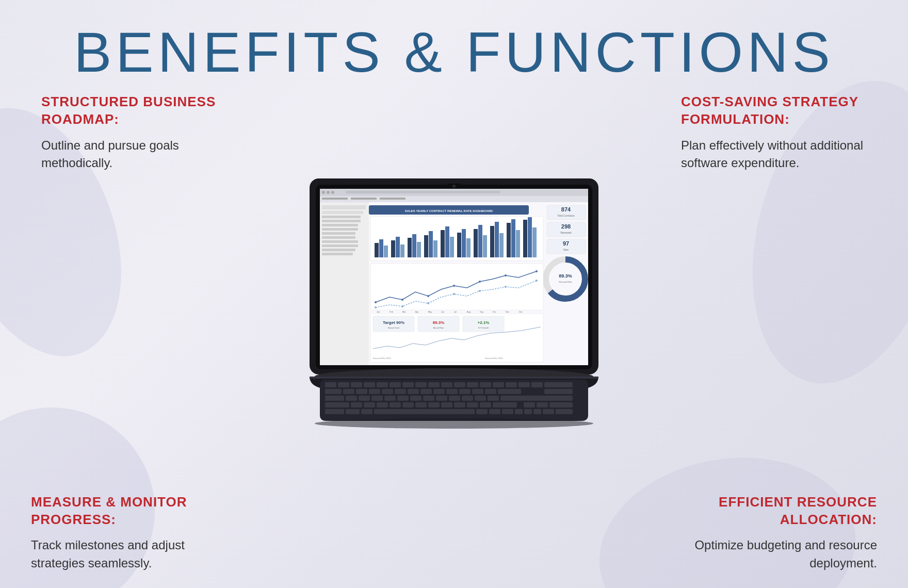 The image size is (908, 588). What do you see at coordinates (404, 312) in the screenshot?
I see `svg-text: Mar` at bounding box center [404, 312].